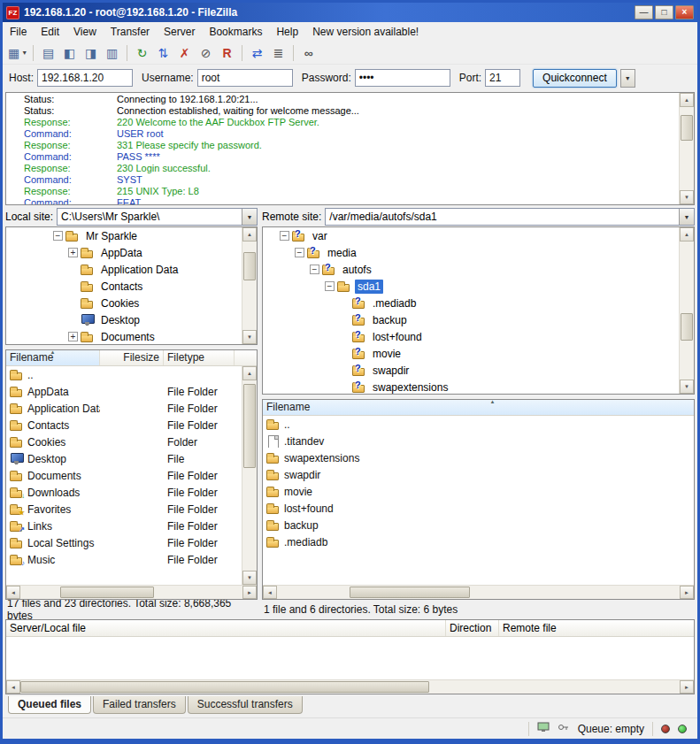 The height and width of the screenshot is (744, 700). What do you see at coordinates (471, 354) in the screenshot?
I see `tree-row: movie` at bounding box center [471, 354].